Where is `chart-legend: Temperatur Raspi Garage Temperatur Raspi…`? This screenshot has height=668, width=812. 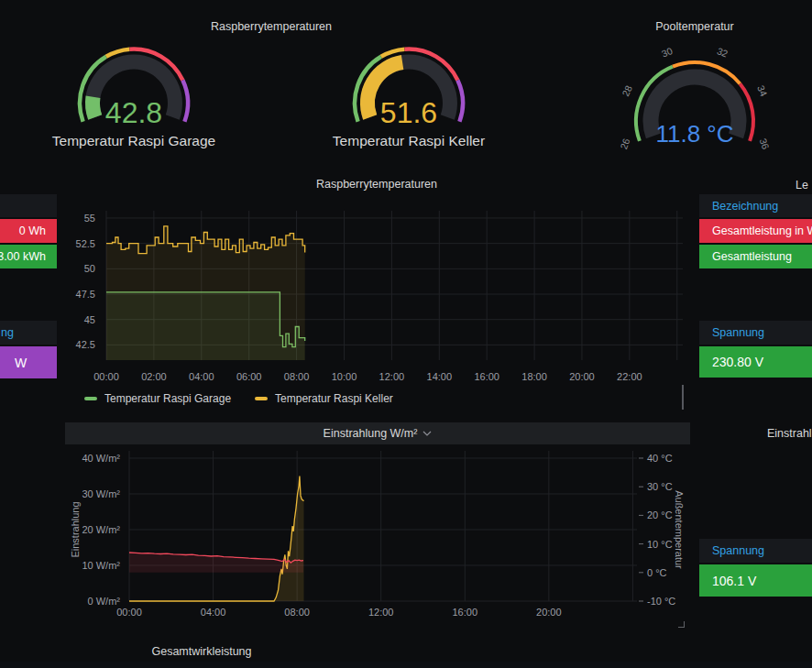 chart-legend: Temperatur Raspi Garage Temperatur Raspi… is located at coordinates (238, 399).